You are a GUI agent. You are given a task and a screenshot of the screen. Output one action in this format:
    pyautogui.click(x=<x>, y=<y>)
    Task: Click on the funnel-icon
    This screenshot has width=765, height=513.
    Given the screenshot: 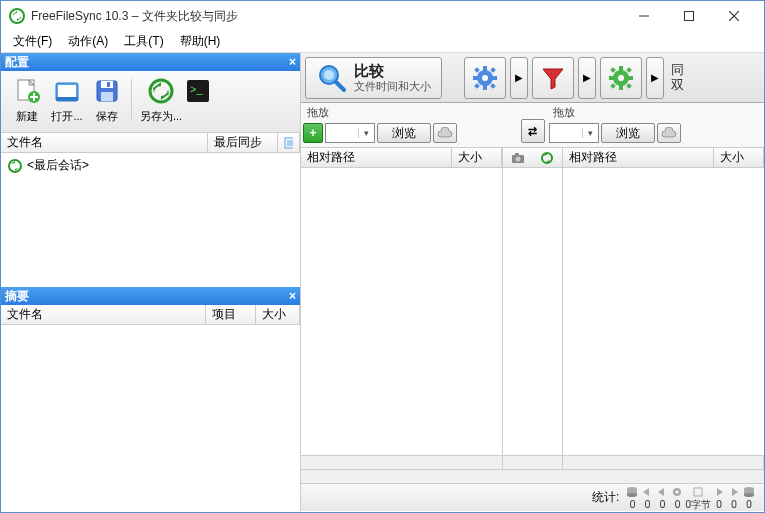 What is the action you would take?
    pyautogui.click(x=553, y=78)
    